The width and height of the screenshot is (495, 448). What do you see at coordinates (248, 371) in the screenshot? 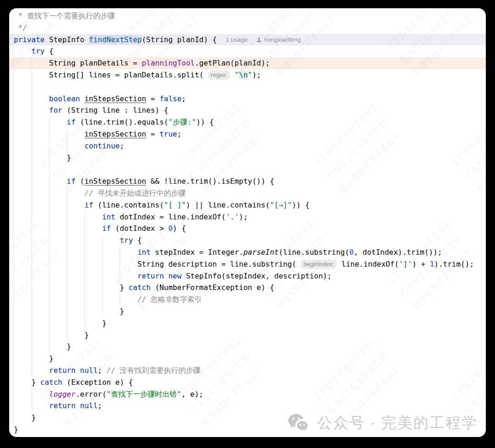
I see `code-line: return null; // 没有找到需要执行的步骤` at bounding box center [248, 371].